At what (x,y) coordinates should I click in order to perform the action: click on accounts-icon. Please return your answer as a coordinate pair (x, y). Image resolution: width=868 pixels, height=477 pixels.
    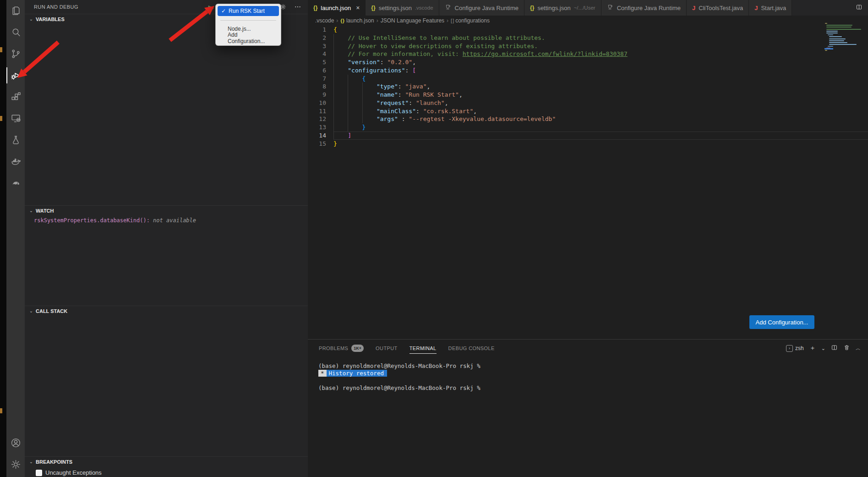
    Looking at the image, I should click on (16, 443).